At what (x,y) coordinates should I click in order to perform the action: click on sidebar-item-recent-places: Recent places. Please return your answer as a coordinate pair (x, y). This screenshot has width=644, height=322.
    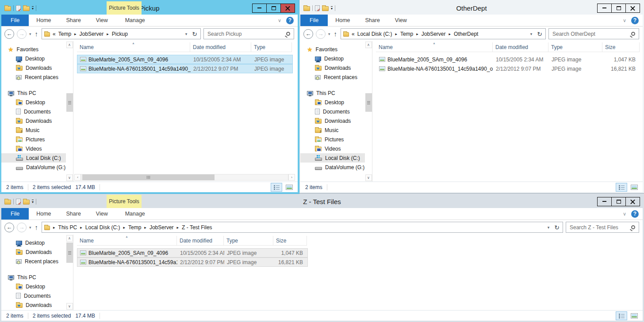
    Looking at the image, I should click on (333, 77).